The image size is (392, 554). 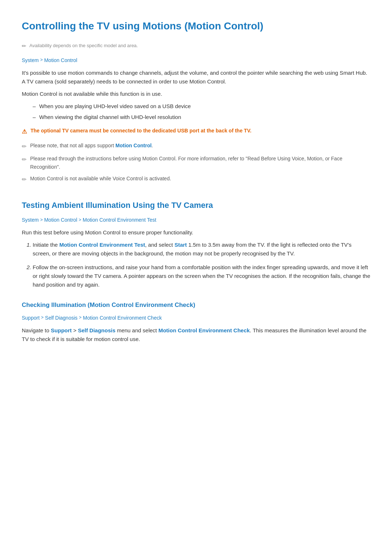 I want to click on breadcrumb3-self-diag: Self Diagnosis, so click(x=61, y=318).